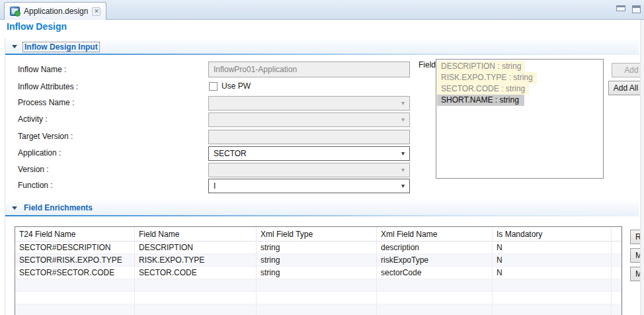  I want to click on cell-xml-field-name: riskExpoType, so click(435, 261).